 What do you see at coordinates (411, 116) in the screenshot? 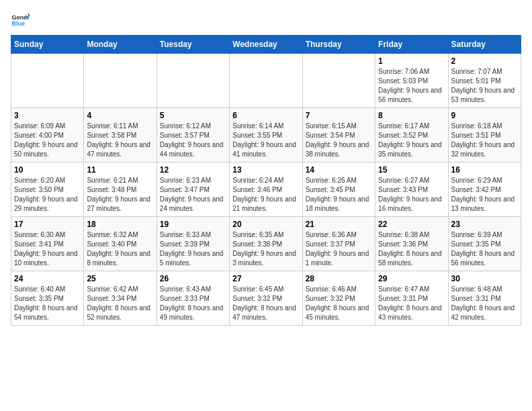
I see `day-number: 8` at bounding box center [411, 116].